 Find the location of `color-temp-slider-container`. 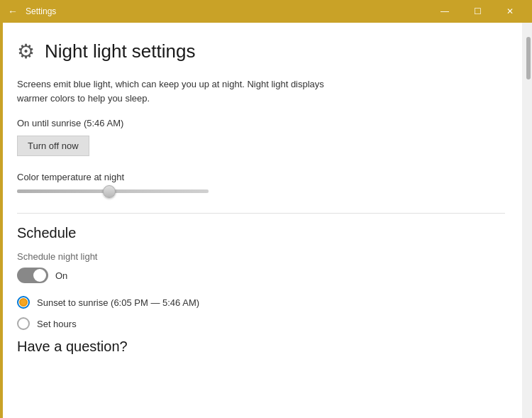

color-temp-slider-container is located at coordinates (261, 192).